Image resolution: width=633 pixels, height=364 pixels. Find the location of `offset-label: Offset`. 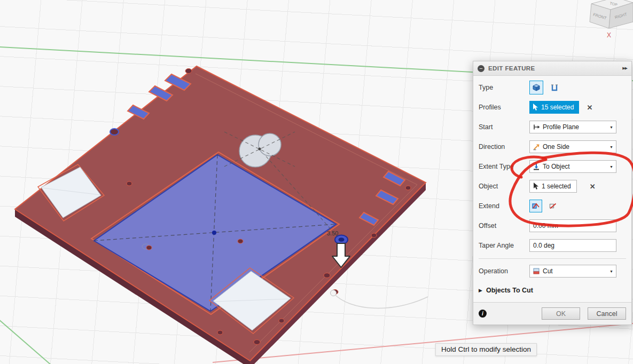

offset-label: Offset is located at coordinates (504, 226).